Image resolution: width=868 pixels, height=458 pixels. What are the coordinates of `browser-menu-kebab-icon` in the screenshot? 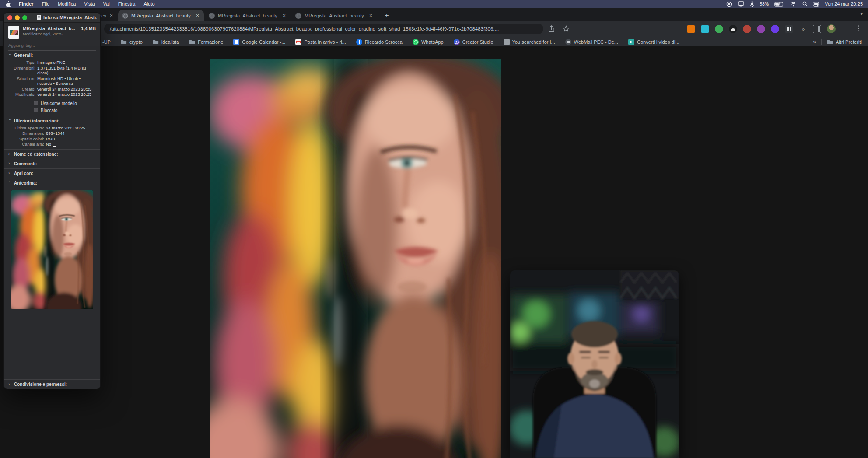 It's located at (858, 28).